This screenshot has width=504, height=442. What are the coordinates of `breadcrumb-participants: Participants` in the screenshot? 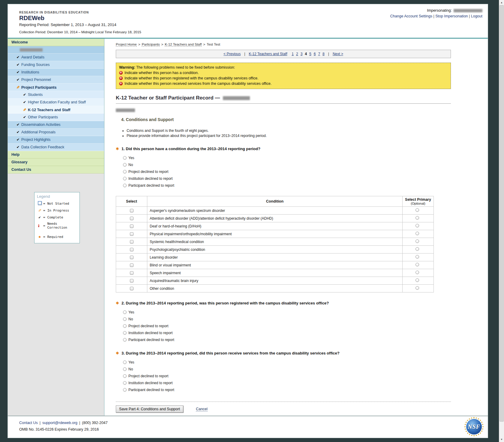 It's located at (151, 44).